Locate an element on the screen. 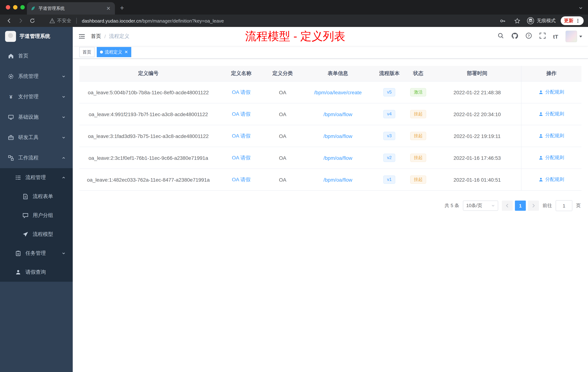 This screenshot has width=588, height=372. bookmark-star-icon is located at coordinates (517, 21).